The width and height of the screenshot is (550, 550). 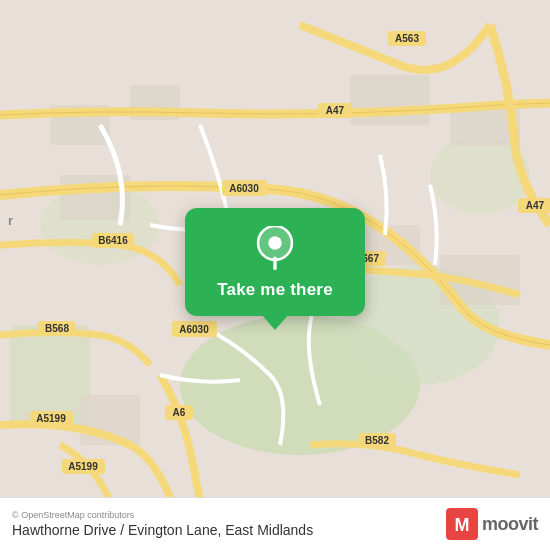 What do you see at coordinates (275, 262) in the screenshot?
I see `popup-card: Take me there` at bounding box center [275, 262].